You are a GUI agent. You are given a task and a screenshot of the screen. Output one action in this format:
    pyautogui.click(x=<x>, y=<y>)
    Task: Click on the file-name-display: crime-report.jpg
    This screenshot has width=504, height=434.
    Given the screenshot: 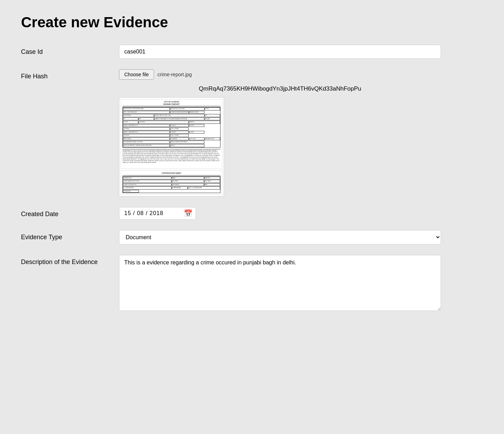 What is the action you would take?
    pyautogui.click(x=175, y=74)
    